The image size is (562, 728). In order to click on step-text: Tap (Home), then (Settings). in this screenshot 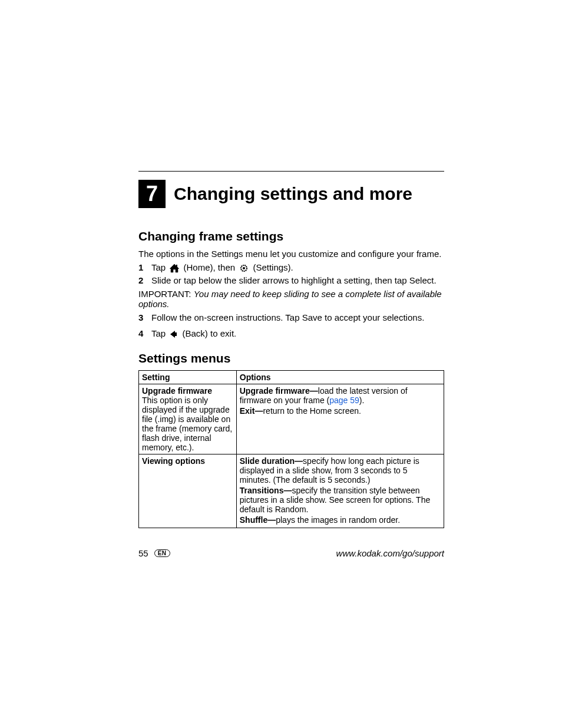, I will do `click(223, 268)`.